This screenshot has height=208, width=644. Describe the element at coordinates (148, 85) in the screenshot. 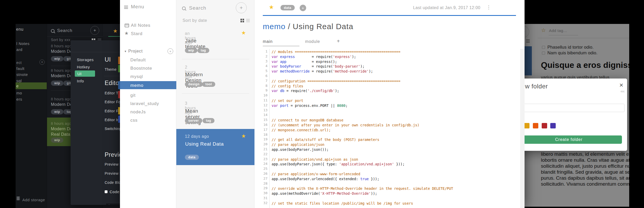

I see `sidebar-folder-memo-selected: memo` at that location.